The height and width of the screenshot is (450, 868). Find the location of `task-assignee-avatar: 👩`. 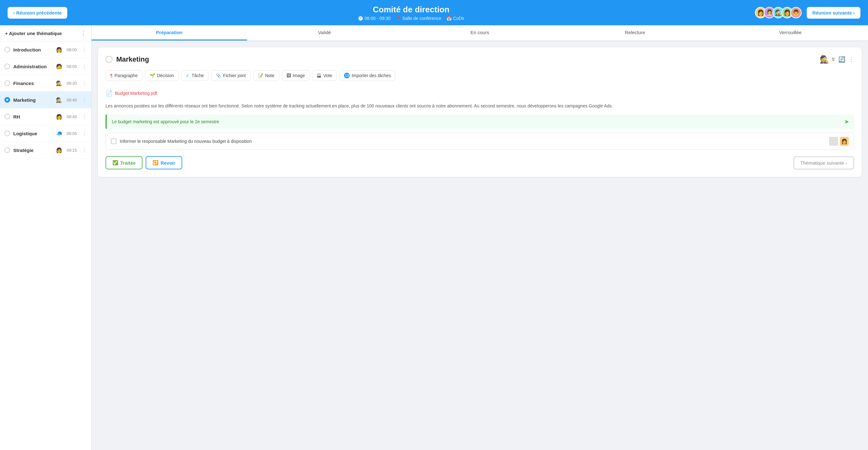

task-assignee-avatar: 👩 is located at coordinates (844, 141).